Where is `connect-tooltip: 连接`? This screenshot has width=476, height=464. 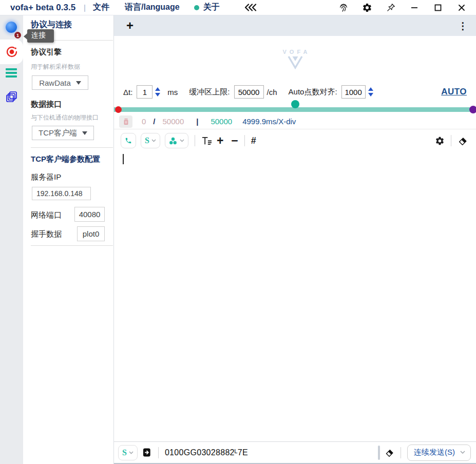 connect-tooltip: 连接 is located at coordinates (41, 36).